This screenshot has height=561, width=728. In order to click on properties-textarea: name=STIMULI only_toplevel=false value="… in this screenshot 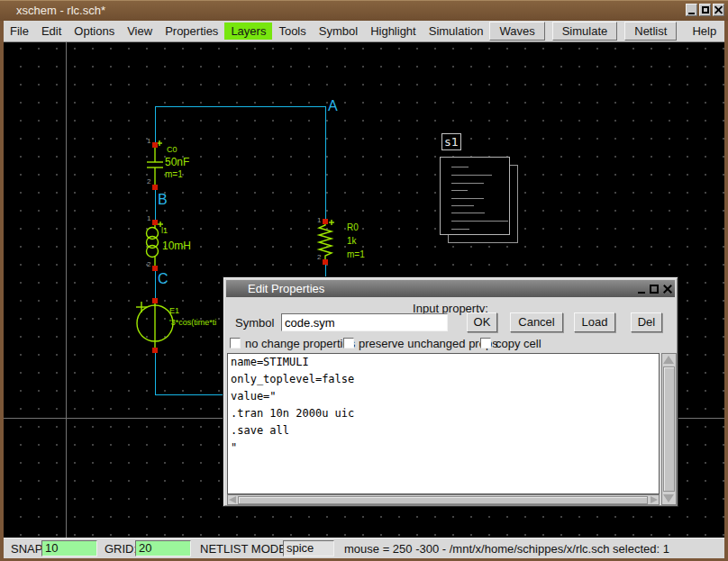, I will do `click(443, 423)`.